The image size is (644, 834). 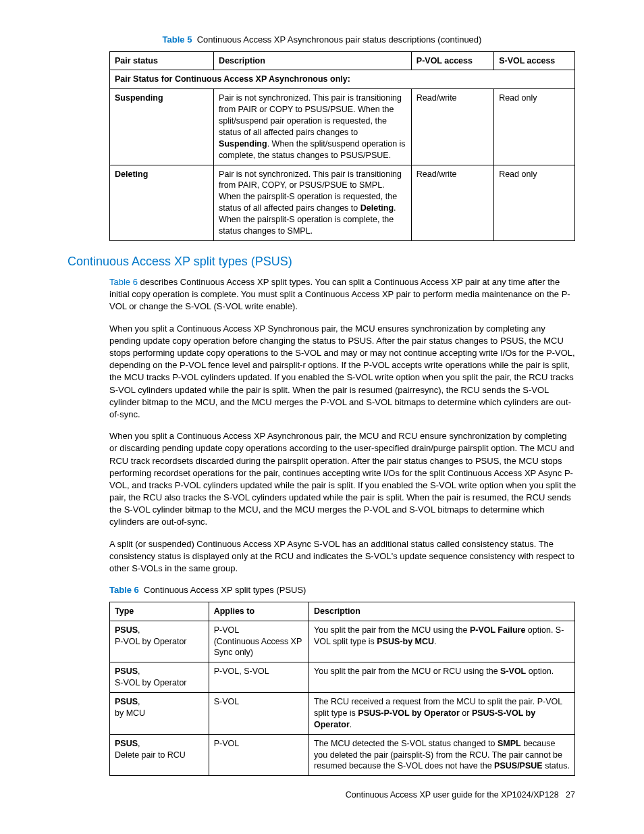 What do you see at coordinates (159, 642) in the screenshot?
I see `type-cell: PSUS, P-VOL by Operator` at bounding box center [159, 642].